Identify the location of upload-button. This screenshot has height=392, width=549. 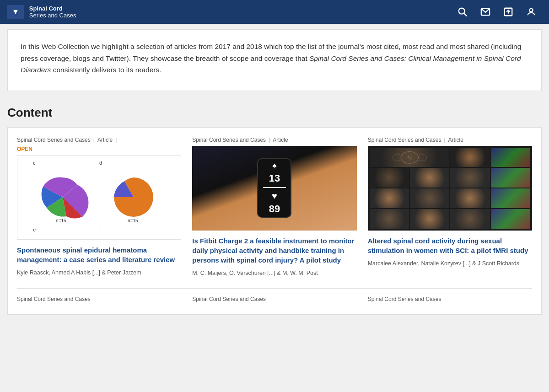
(508, 12).